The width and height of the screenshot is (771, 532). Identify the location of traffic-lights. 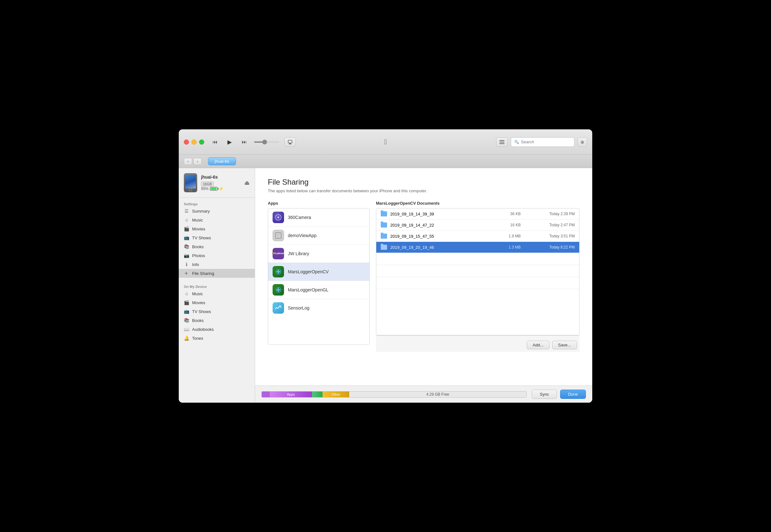
(194, 142).